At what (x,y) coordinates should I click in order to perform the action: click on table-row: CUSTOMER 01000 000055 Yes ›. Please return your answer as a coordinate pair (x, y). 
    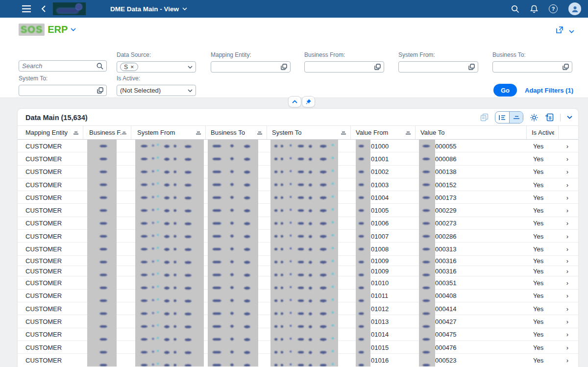
    Looking at the image, I should click on (298, 146).